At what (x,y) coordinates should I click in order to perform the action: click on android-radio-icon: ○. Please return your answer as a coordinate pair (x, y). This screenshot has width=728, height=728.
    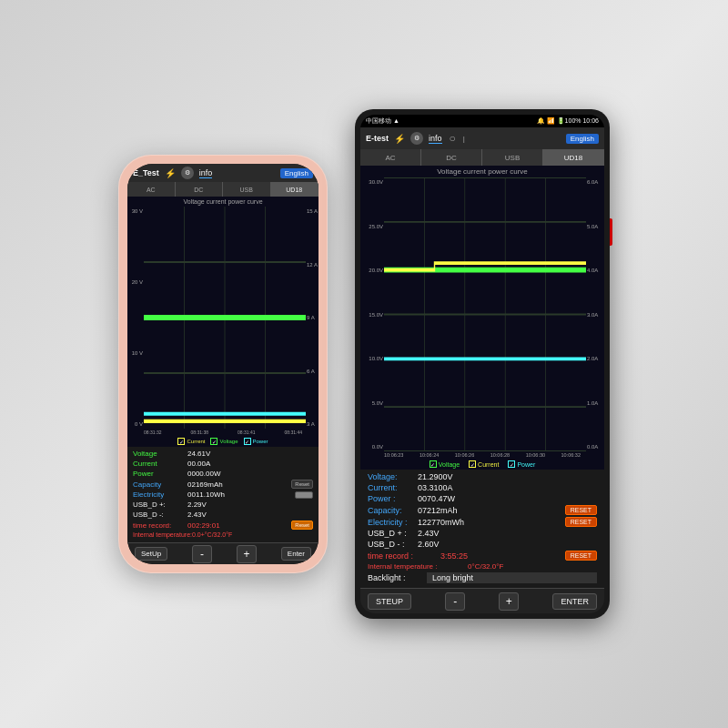
    Looking at the image, I should click on (453, 138).